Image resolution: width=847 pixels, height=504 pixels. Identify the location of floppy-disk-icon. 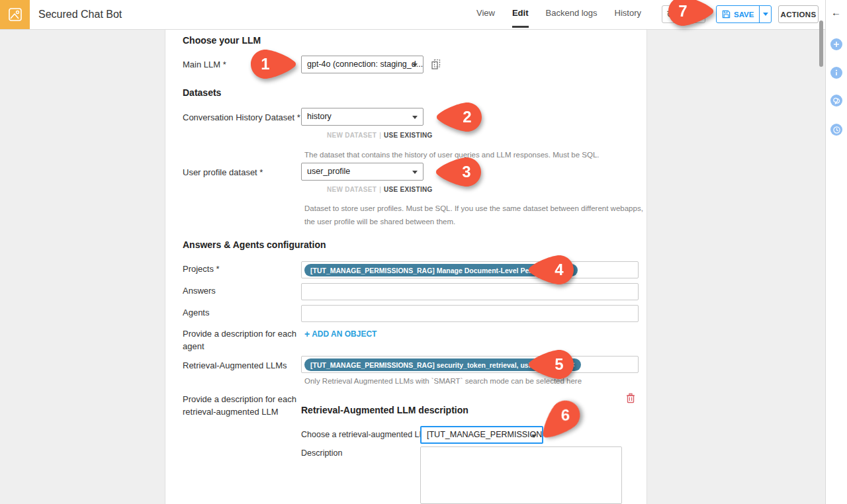
(727, 15).